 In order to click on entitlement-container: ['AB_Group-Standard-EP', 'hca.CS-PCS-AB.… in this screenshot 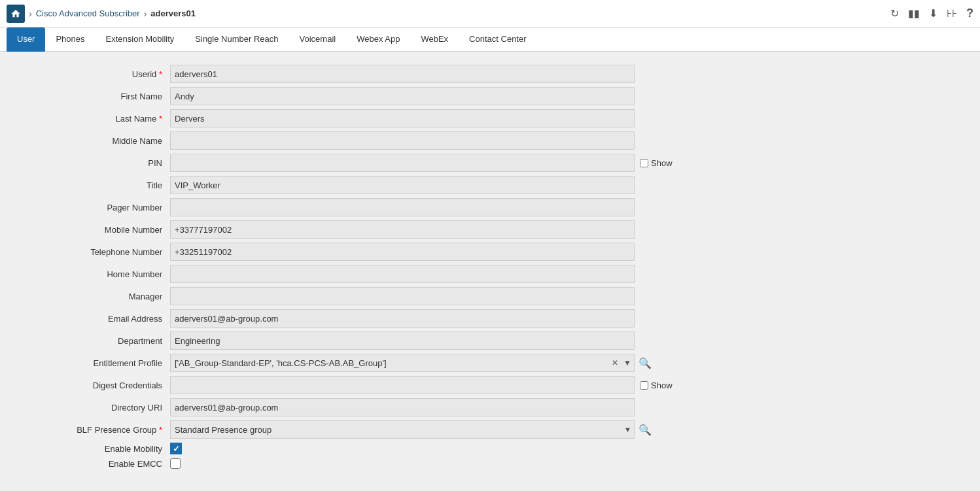, I will do `click(402, 363)`.